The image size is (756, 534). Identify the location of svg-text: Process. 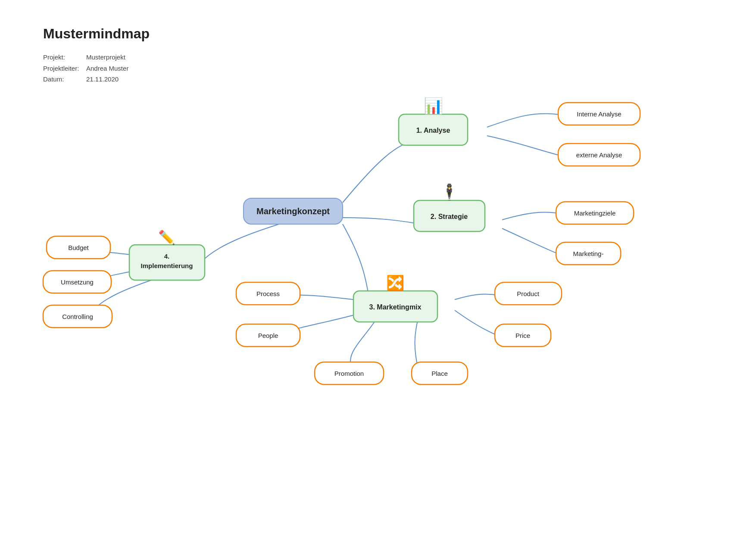
(268, 294).